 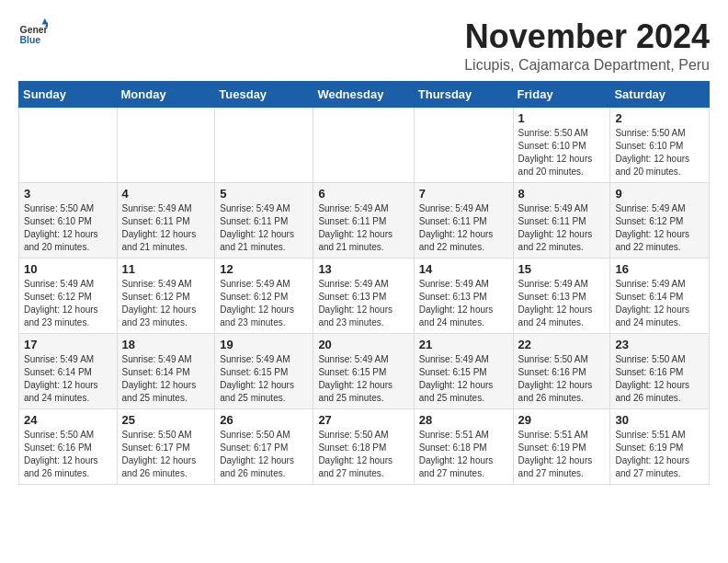 I want to click on day-number: 30, so click(x=660, y=419).